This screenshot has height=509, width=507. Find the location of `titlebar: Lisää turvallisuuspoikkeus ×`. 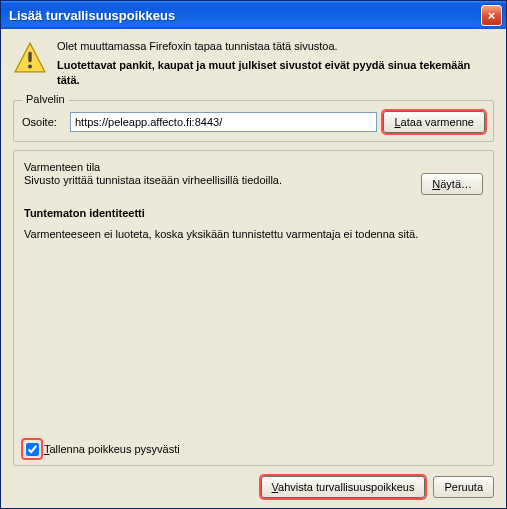

titlebar: Lisää turvallisuuspoikkeus × is located at coordinates (254, 15).